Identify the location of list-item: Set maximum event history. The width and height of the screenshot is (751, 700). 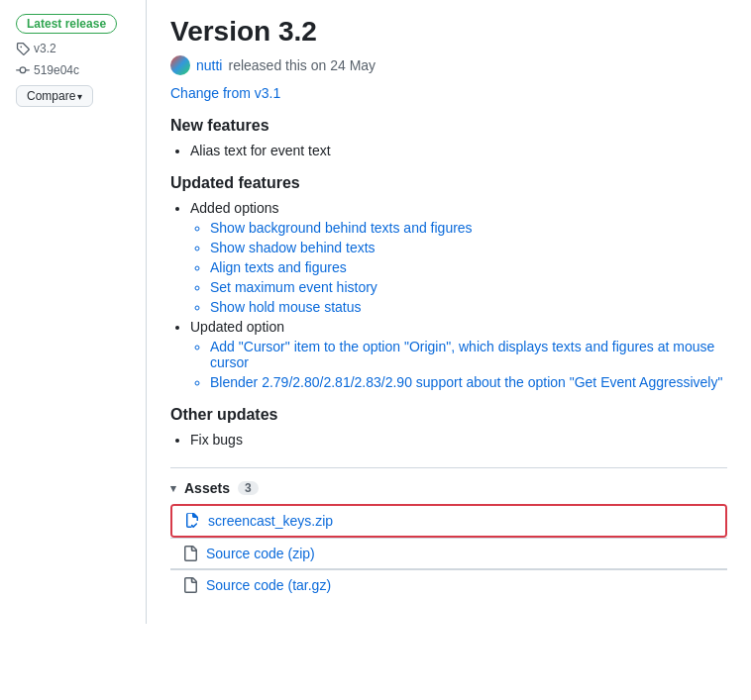
(469, 287).